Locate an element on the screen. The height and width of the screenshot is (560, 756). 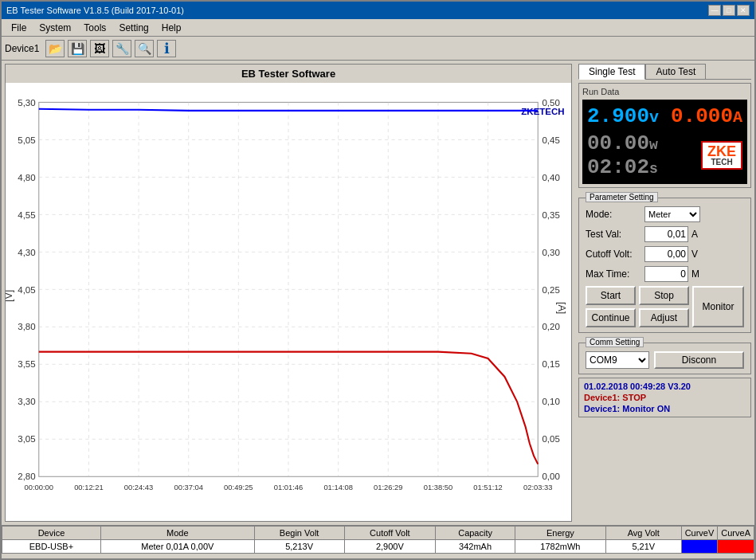
mode-label: Mode: is located at coordinates (613, 214).